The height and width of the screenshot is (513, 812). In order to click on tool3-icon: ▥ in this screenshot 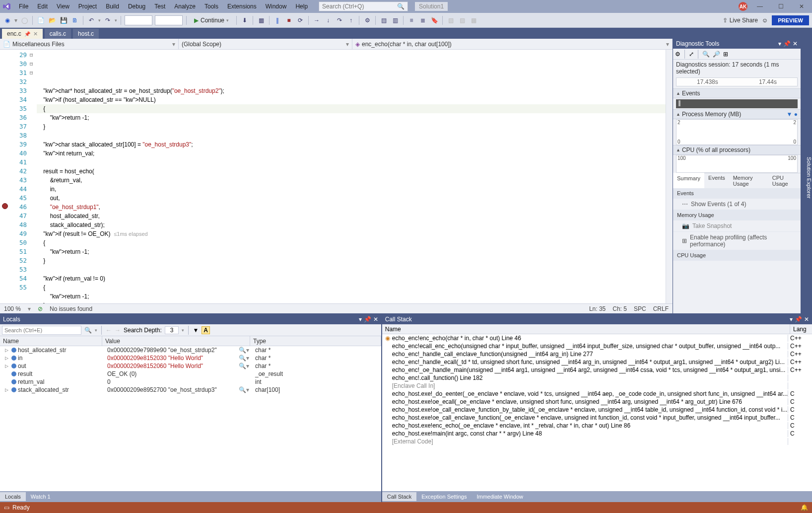, I will do `click(395, 20)`.